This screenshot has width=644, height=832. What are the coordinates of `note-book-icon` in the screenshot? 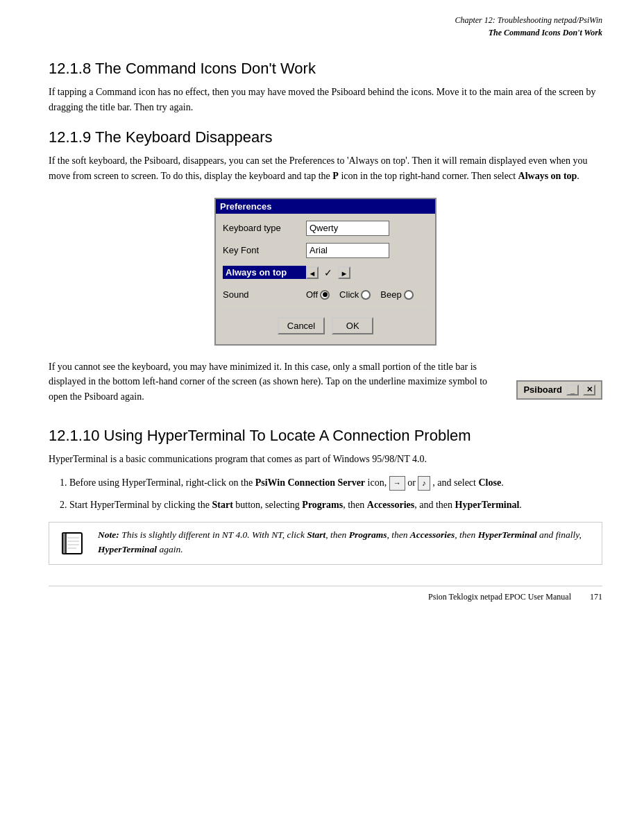 It's located at (73, 543).